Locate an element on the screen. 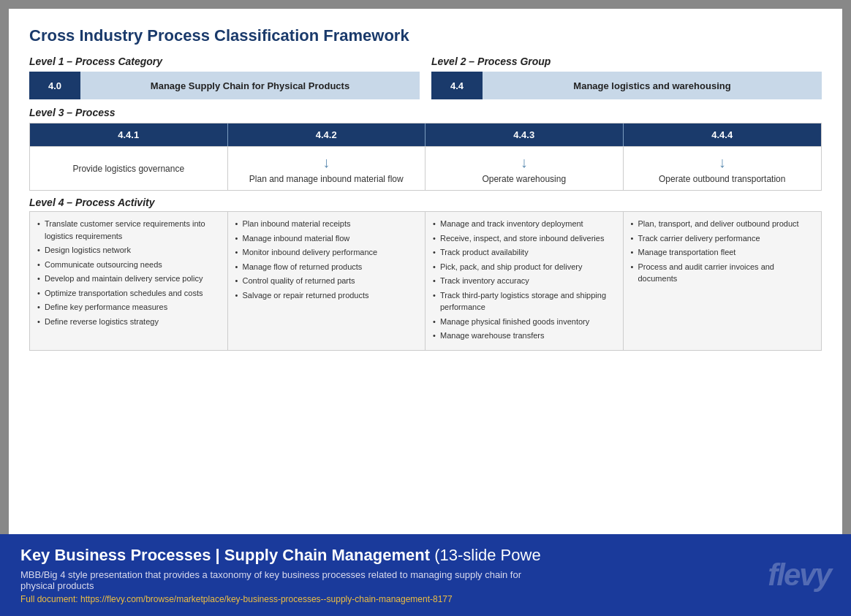  level1-label-text: Manage Supply Chain for Physical Product… is located at coordinates (250, 85).